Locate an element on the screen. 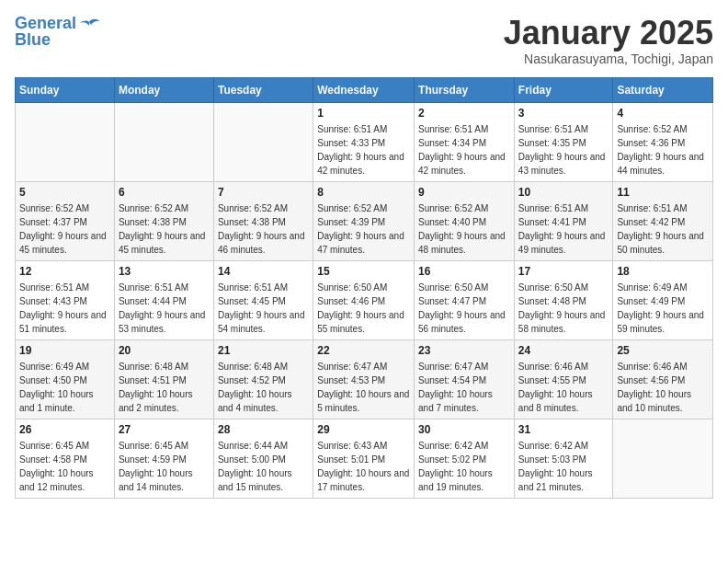 The image size is (728, 563). day-number: 14 is located at coordinates (263, 271).